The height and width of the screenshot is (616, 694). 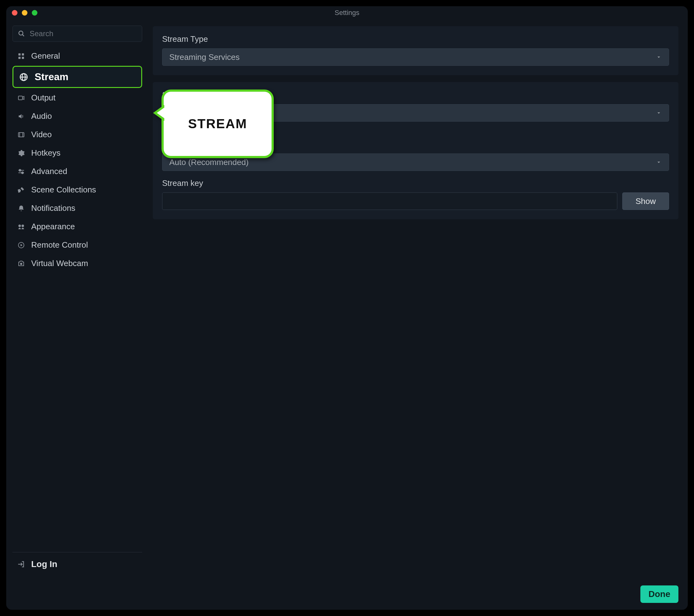 What do you see at coordinates (53, 227) in the screenshot?
I see `sidebar-item-label: Appearance` at bounding box center [53, 227].